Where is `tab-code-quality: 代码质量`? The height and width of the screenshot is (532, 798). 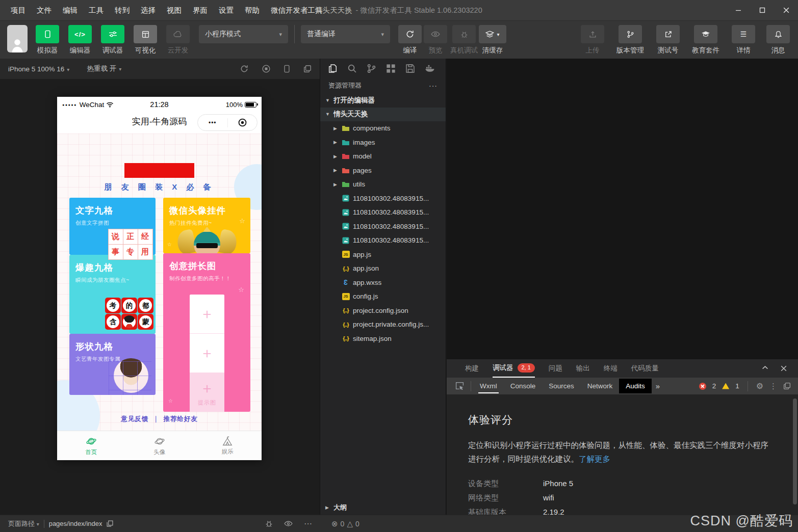
tab-code-quality: 代码质量 is located at coordinates (645, 368).